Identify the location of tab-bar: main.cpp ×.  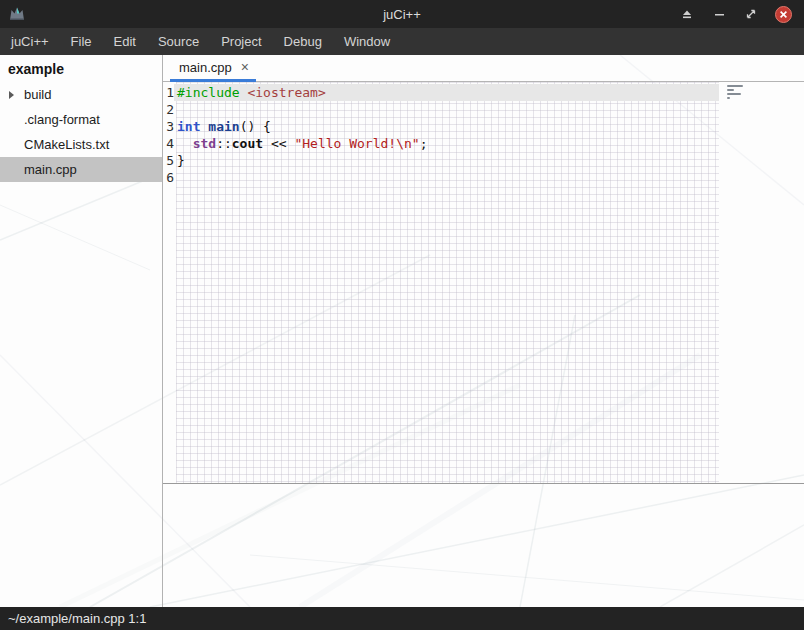
(484, 68).